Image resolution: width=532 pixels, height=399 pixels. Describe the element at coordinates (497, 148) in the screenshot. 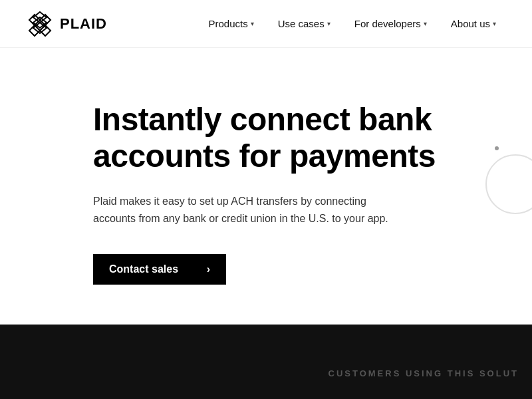

I see `decorative-dot` at that location.